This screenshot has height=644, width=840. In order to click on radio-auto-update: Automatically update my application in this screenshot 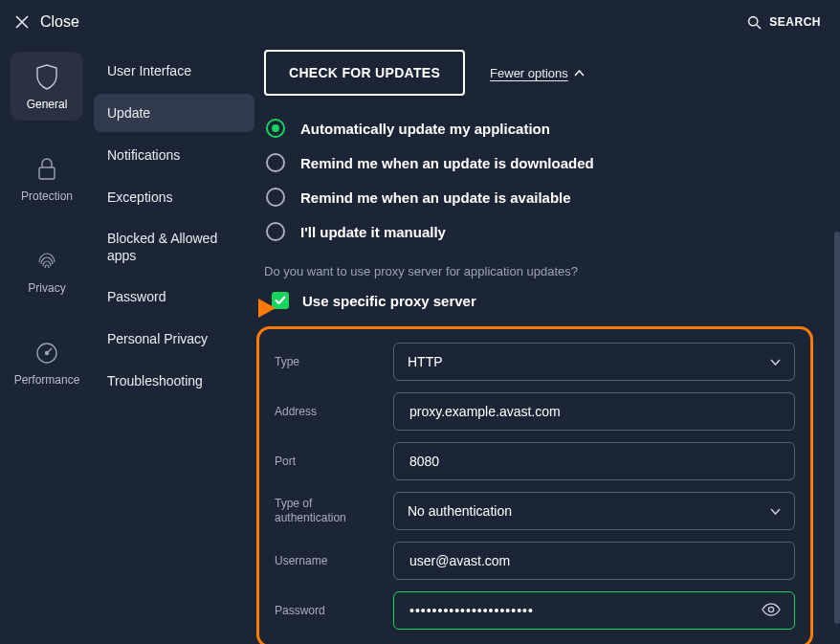, I will do `click(540, 128)`.